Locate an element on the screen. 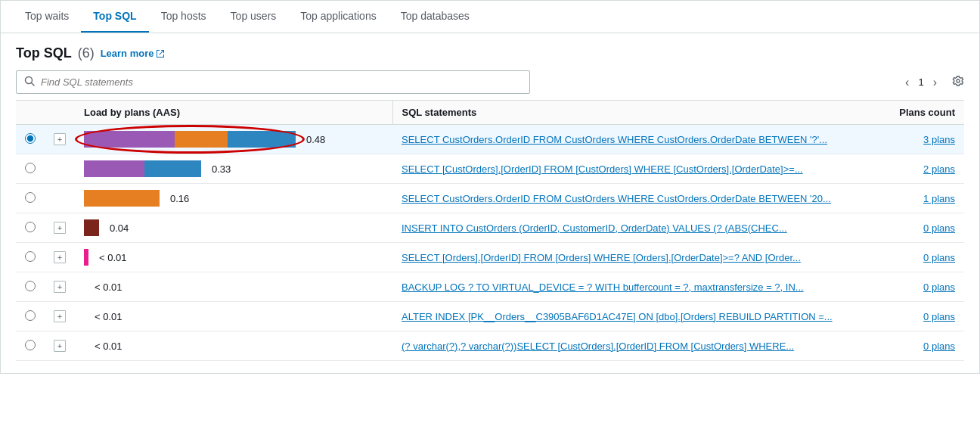  expand-button-6: + is located at coordinates (60, 316).